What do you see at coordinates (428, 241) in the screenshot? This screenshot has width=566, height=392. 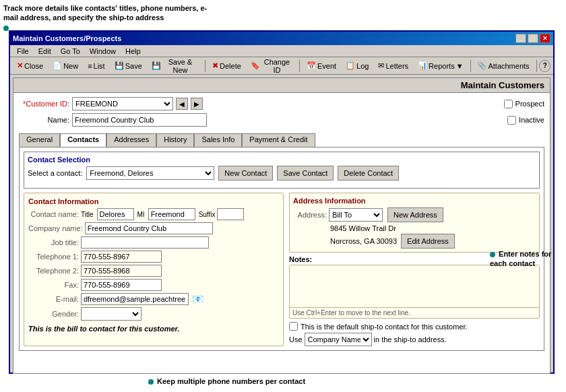 I see `edit-address-button: Edit Address` at bounding box center [428, 241].